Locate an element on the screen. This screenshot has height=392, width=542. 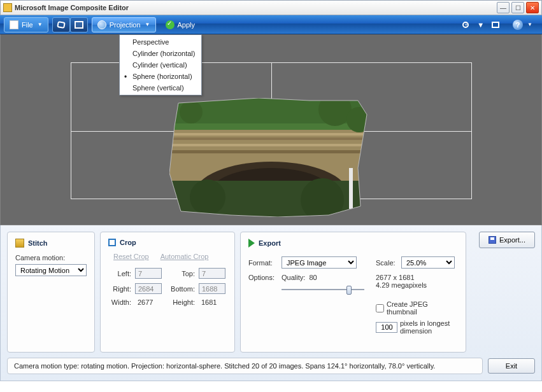
top-input is located at coordinates (212, 274).